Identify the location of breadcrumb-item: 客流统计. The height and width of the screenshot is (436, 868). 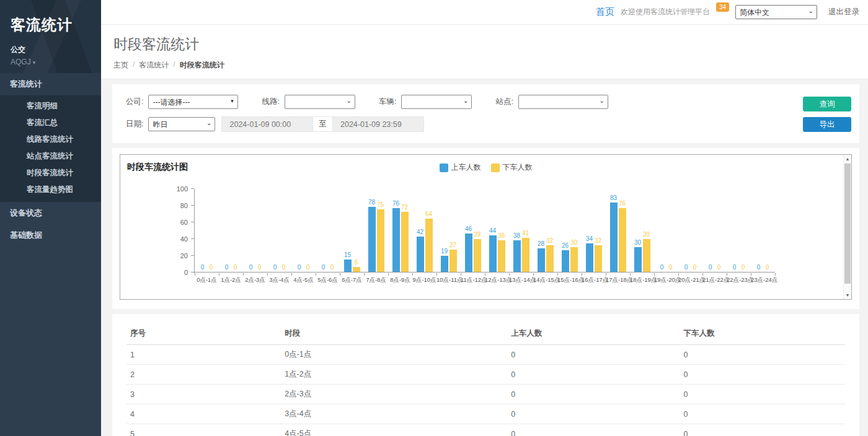
(154, 66).